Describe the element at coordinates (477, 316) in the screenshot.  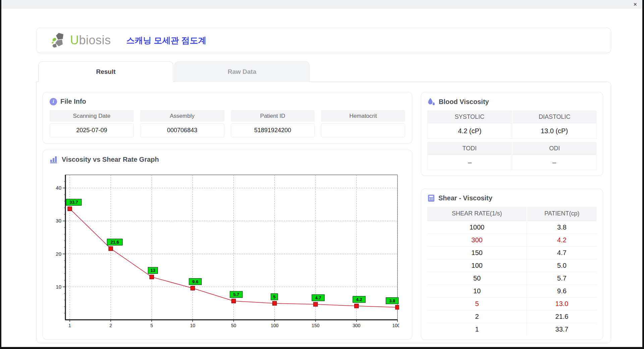
I see `shear-rate-cell: 2` at that location.